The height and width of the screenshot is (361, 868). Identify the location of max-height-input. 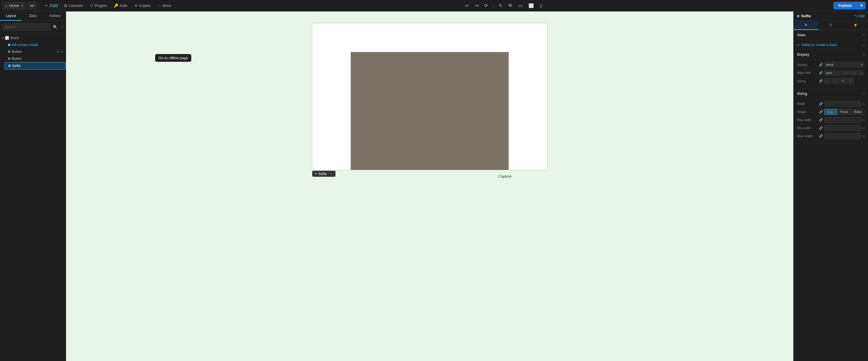
(843, 136).